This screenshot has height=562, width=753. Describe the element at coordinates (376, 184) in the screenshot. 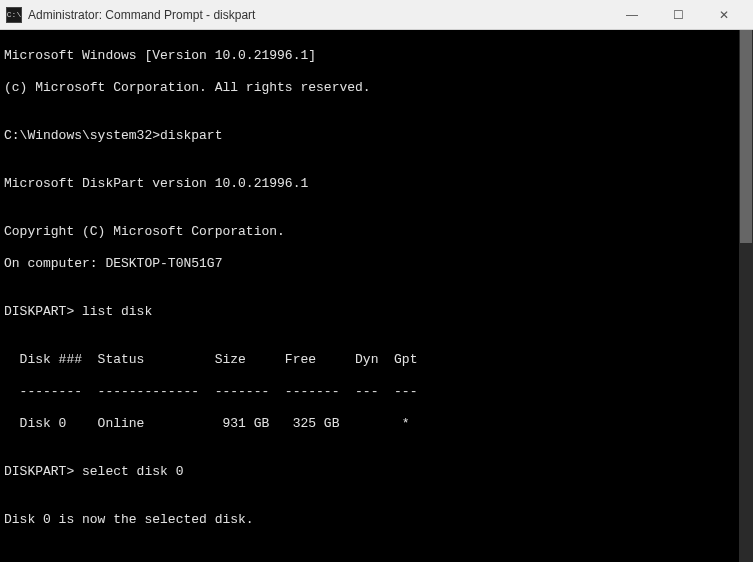

I see `output-line: Microsoft DiskPart version 10.0.21996.1` at that location.